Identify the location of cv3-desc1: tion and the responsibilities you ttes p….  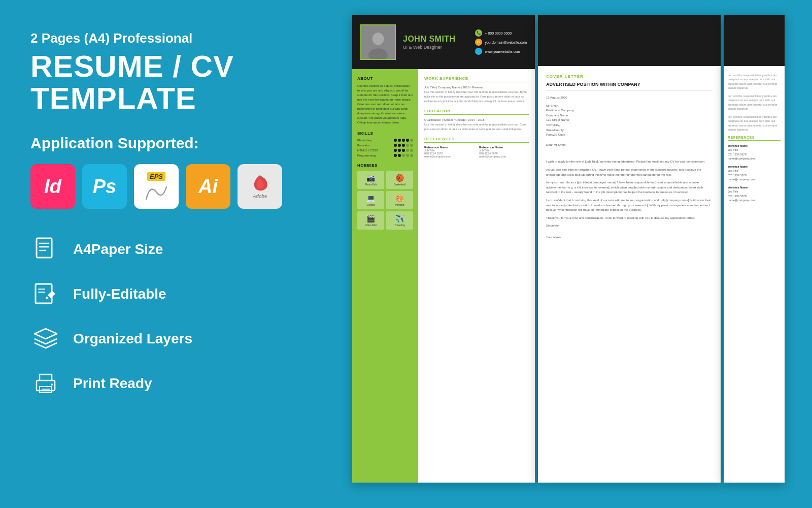
(754, 81).